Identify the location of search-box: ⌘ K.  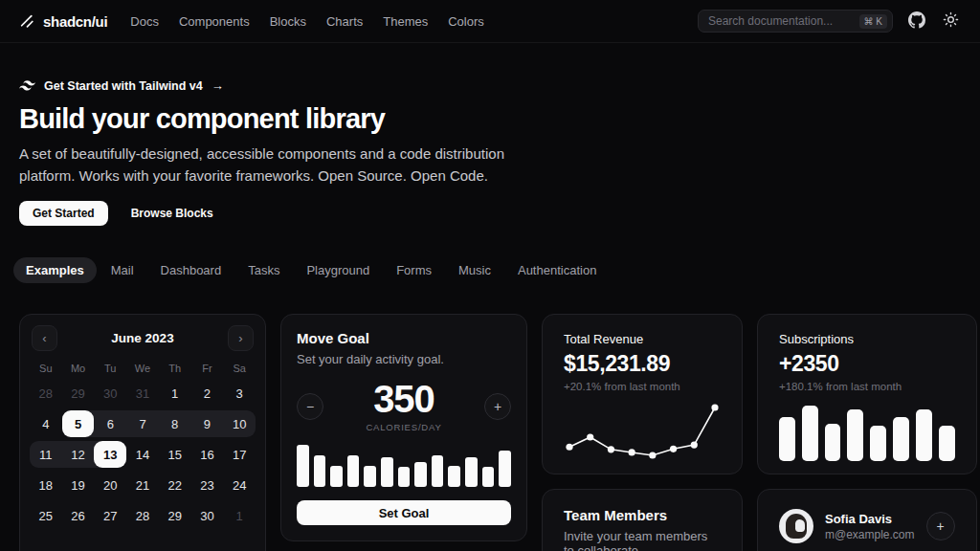
(795, 21).